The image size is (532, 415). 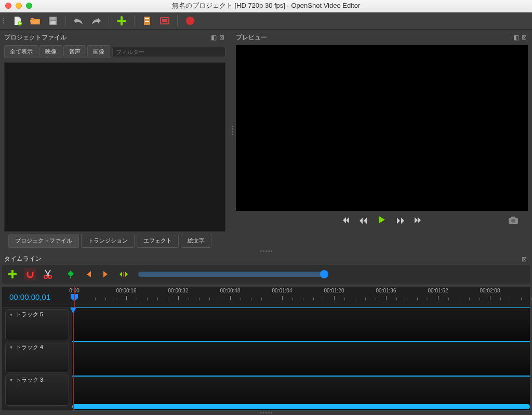 I want to click on track-label: ▾トラック 3, so click(x=37, y=390).